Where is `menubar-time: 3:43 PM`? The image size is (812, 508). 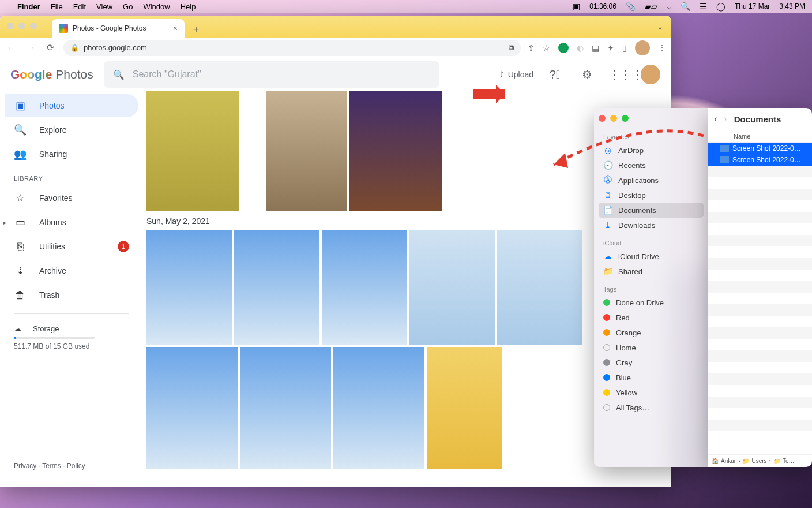 menubar-time: 3:43 PM is located at coordinates (792, 6).